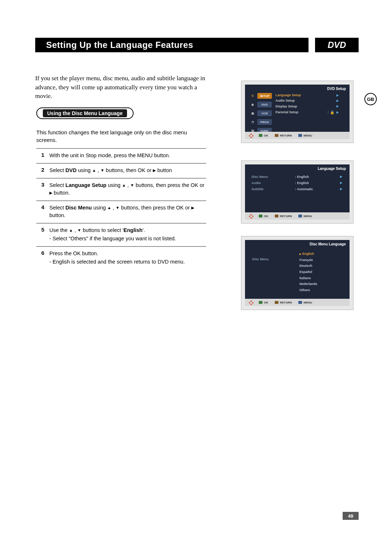  I want to click on step-number: 2, so click(43, 171).